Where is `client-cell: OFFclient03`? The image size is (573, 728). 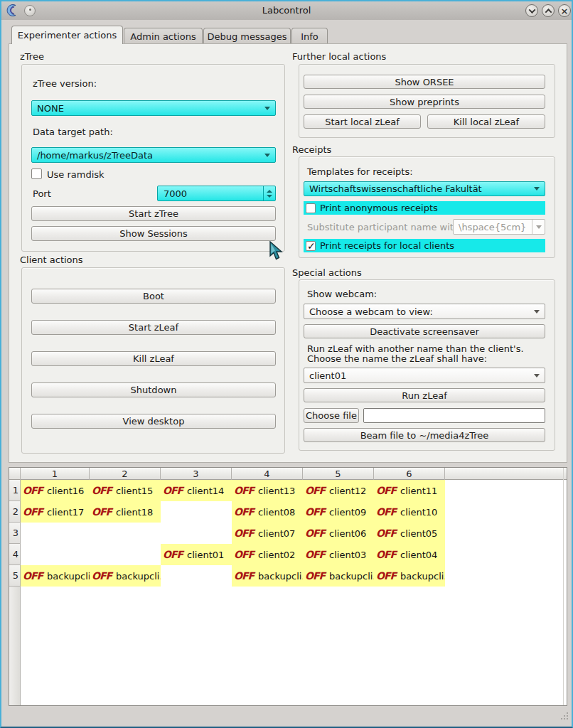 client-cell: OFFclient03 is located at coordinates (338, 555).